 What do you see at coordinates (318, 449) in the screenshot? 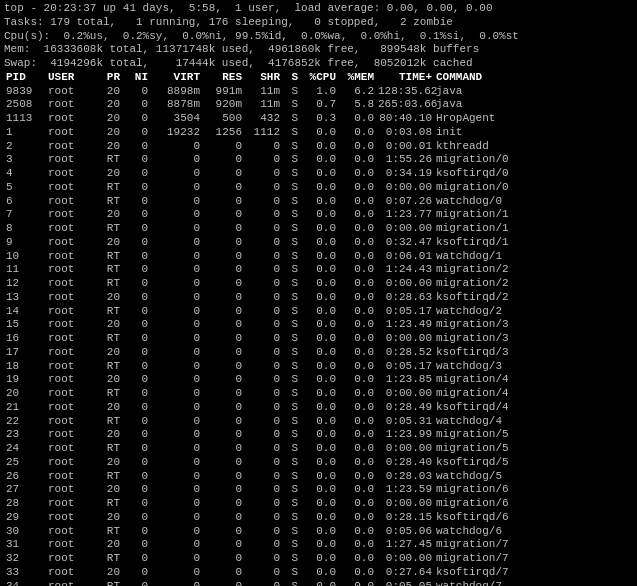
I see `table-row: 24rootRT0000S0.00.00:00.00migration/5` at bounding box center [318, 449].